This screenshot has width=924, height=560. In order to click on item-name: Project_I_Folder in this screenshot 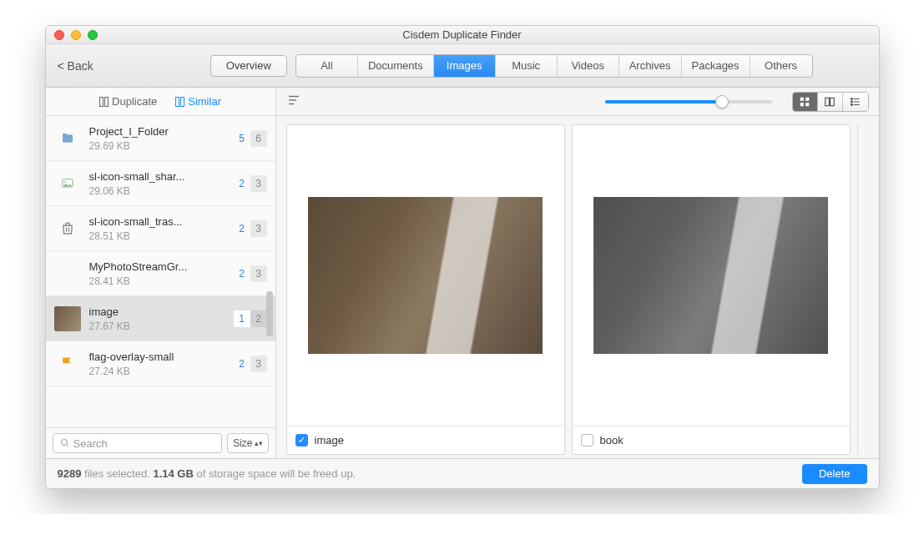, I will do `click(148, 132)`.